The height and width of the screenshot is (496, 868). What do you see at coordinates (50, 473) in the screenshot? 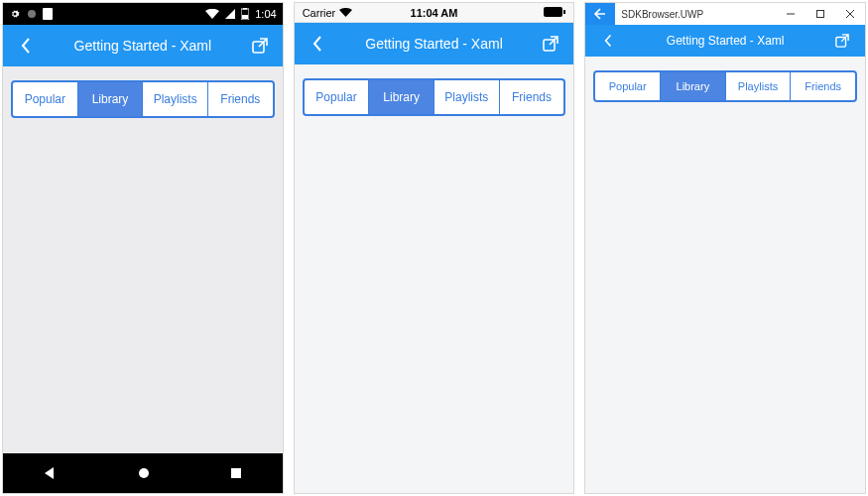
I see `nav-back-icon` at bounding box center [50, 473].